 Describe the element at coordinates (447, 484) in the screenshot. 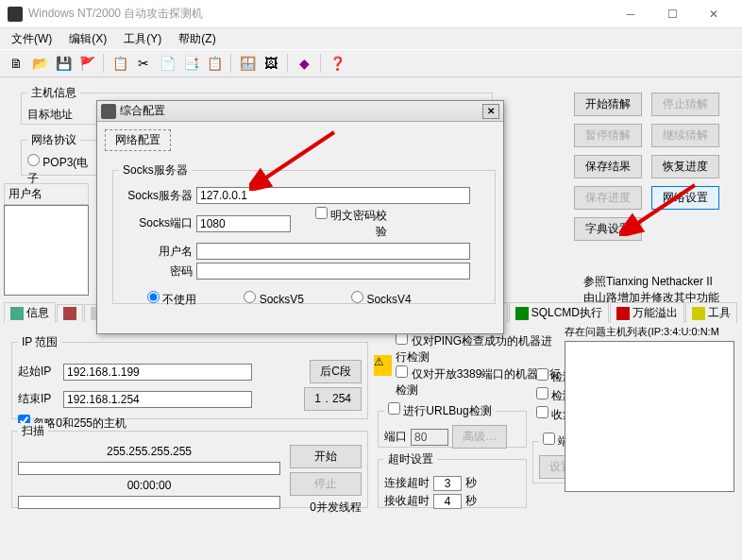

I see `conn-timeout-spinner: 3` at that location.